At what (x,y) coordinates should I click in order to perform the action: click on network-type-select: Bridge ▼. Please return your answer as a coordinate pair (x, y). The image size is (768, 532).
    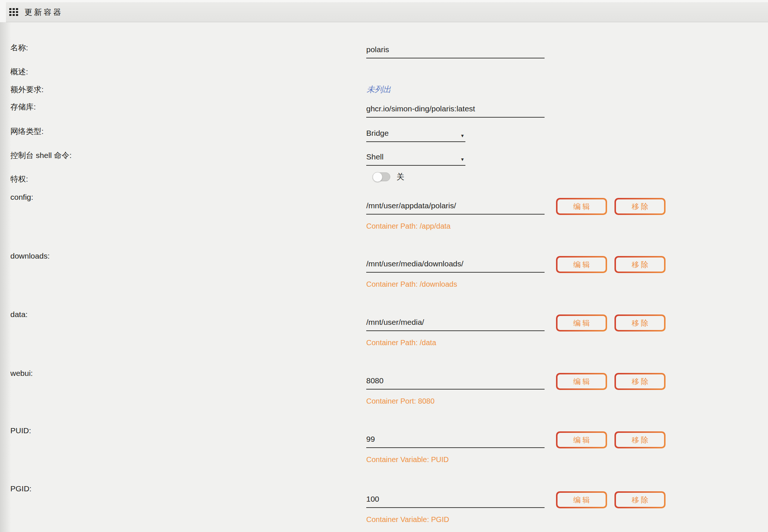
    Looking at the image, I should click on (416, 135).